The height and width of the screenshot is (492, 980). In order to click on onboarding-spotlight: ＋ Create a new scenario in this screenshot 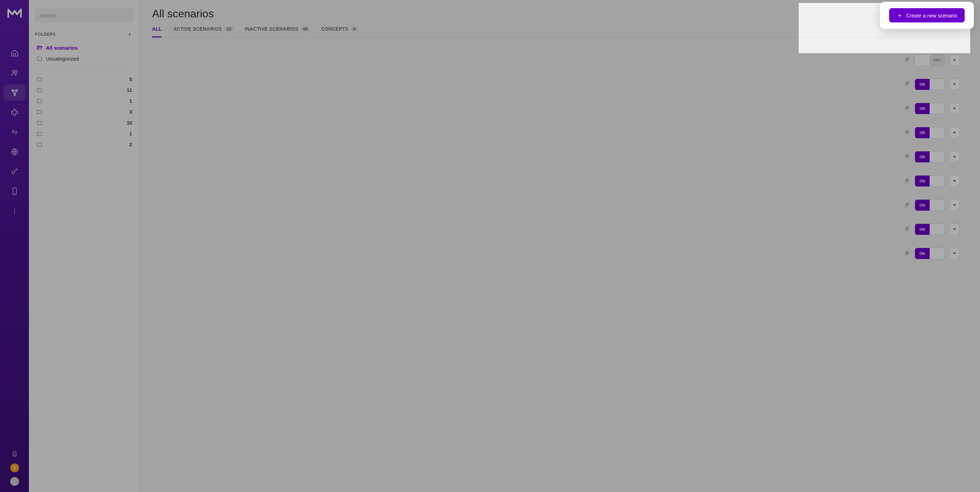, I will do `click(927, 15)`.